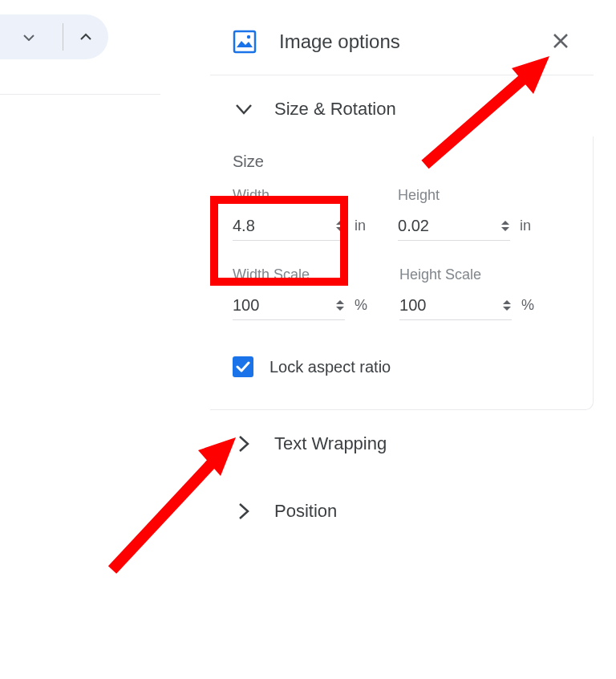 The height and width of the screenshot is (679, 616). What do you see at coordinates (80, 95) in the screenshot?
I see `horizontal-rule` at bounding box center [80, 95].